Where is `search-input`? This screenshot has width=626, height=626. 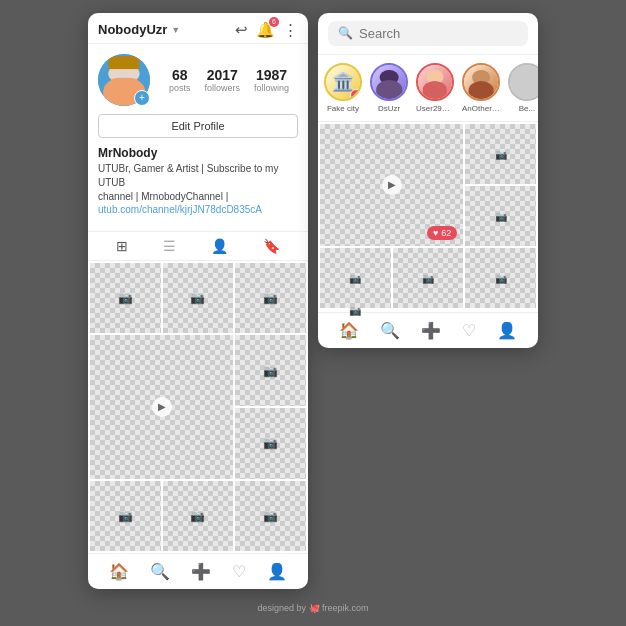
search-input is located at coordinates (438, 34).